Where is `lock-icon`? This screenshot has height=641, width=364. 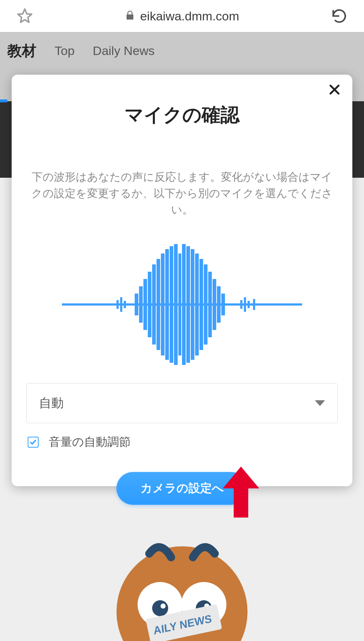 lock-icon is located at coordinates (130, 16).